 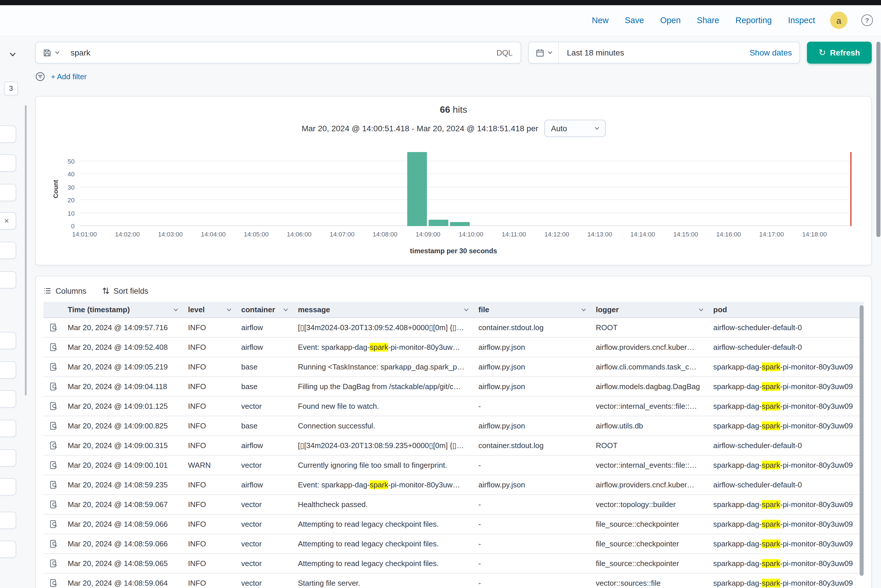 What do you see at coordinates (51, 52) in the screenshot?
I see `saved-query-button` at bounding box center [51, 52].